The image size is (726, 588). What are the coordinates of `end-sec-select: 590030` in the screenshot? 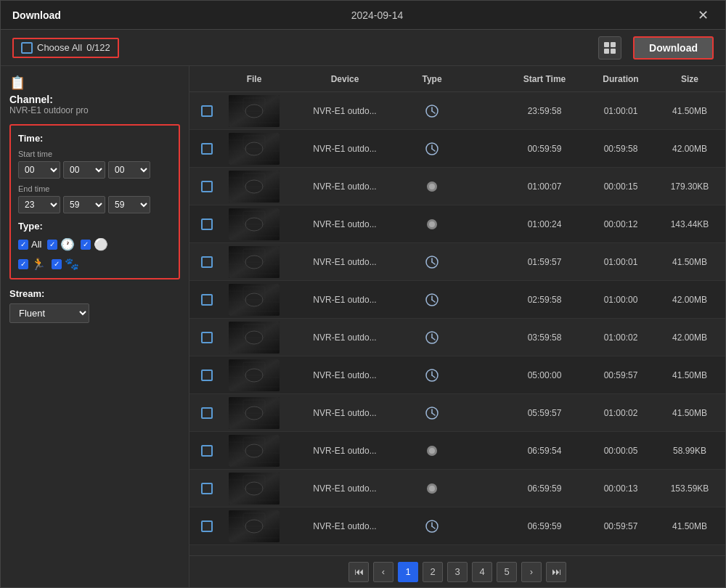 It's located at (129, 205).